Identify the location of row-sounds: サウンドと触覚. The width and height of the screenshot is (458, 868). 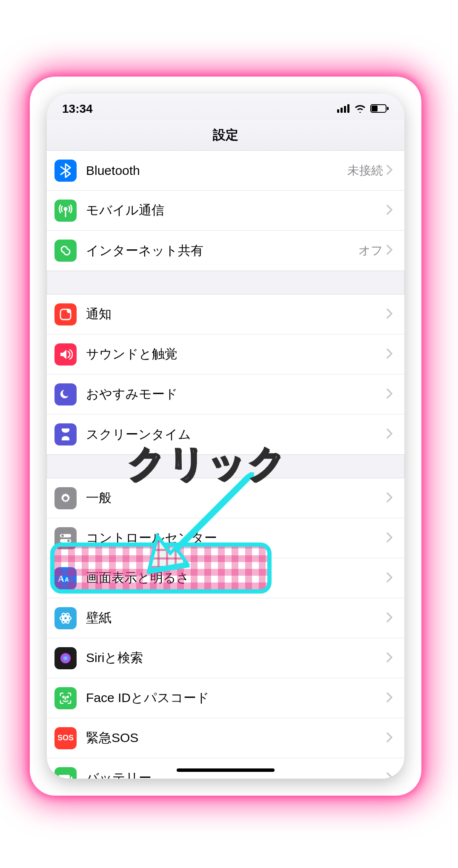
(226, 354).